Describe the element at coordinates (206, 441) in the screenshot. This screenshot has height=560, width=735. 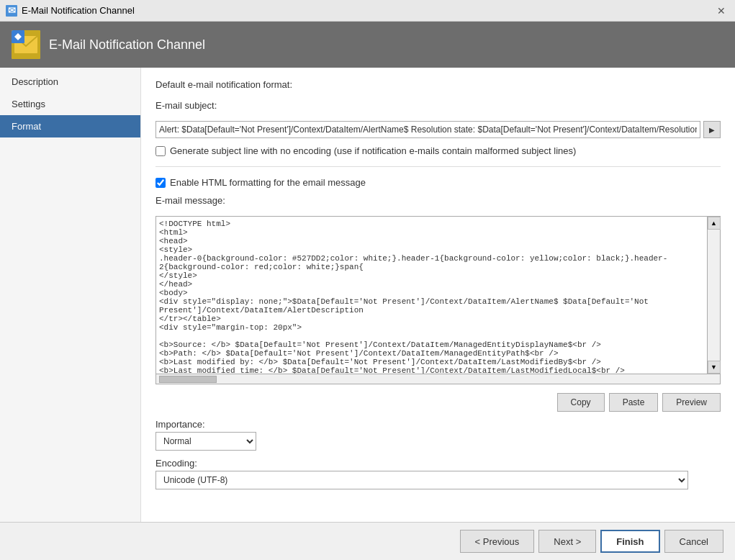
I see `importance-dropdown: Normal Low High` at that location.